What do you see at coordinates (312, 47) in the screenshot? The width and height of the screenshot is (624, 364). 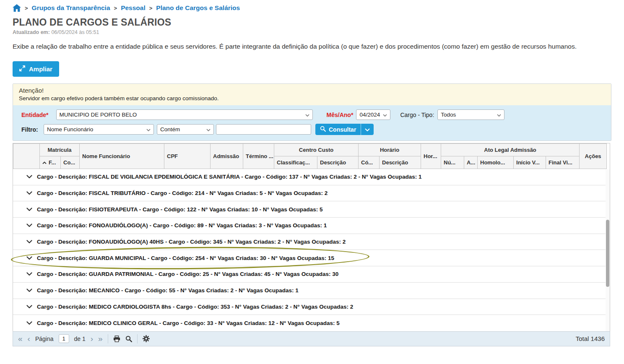 I see `page-description: Exibe a relação de trabalho entre a enti…` at bounding box center [312, 47].